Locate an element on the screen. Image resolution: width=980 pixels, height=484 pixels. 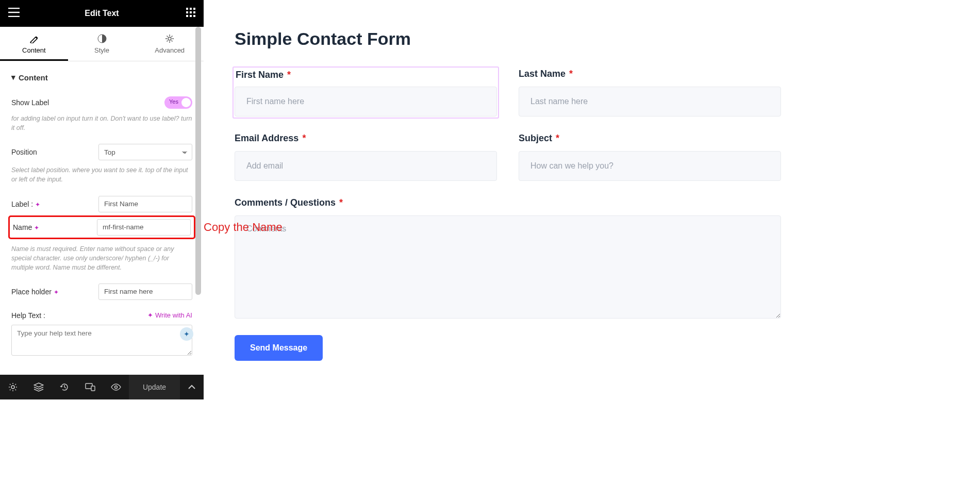
last-name-label: Last Name * is located at coordinates (650, 74).